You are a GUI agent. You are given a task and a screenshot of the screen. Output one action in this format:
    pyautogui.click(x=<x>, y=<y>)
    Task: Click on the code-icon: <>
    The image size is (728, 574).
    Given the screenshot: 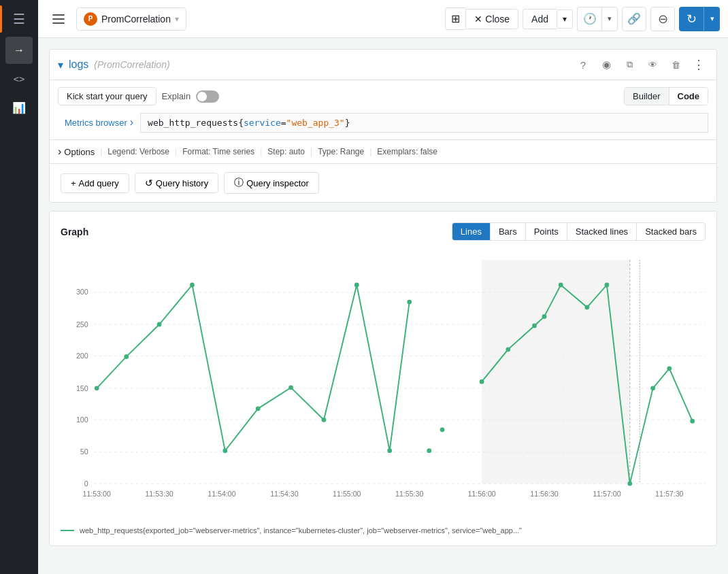 What is the action you would take?
    pyautogui.click(x=19, y=79)
    